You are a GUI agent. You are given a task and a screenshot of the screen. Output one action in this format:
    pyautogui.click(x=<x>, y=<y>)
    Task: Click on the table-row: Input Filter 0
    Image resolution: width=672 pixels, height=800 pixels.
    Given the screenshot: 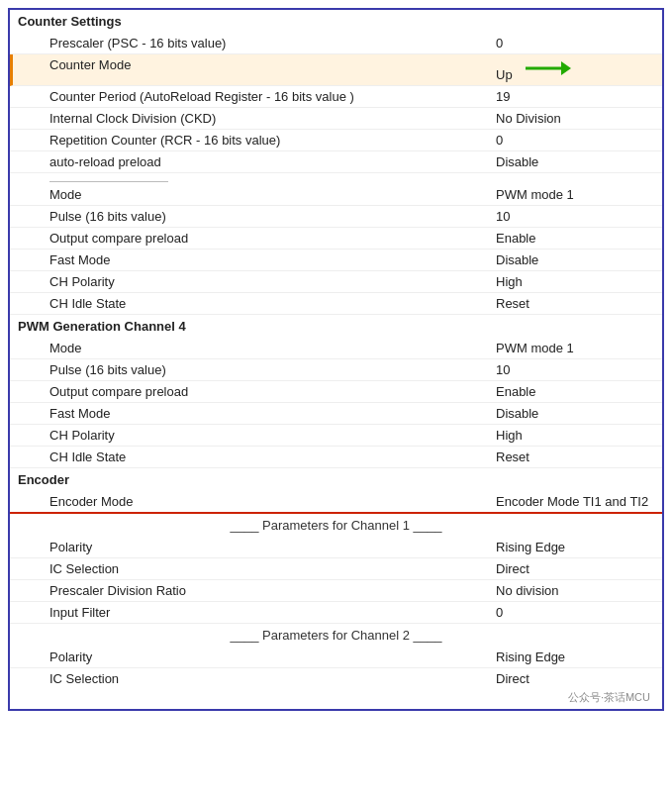 What is the action you would take?
    pyautogui.click(x=336, y=613)
    